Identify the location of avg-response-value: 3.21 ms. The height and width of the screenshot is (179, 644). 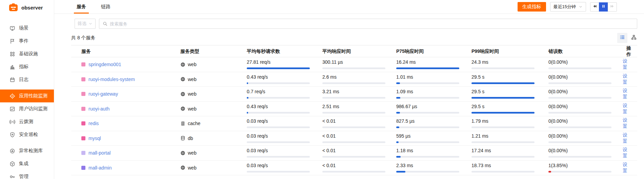
(359, 92).